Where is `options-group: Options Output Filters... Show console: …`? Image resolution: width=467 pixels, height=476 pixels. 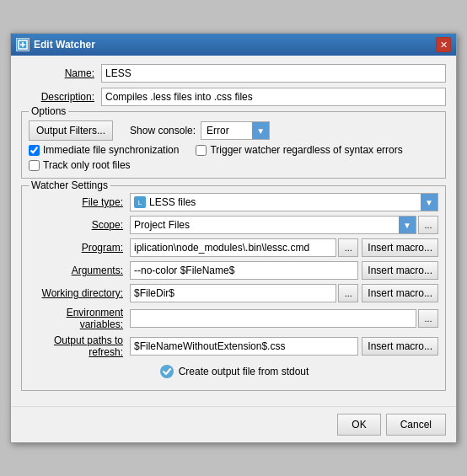
options-group: Options Output Filters... Show console: … is located at coordinates (234, 145).